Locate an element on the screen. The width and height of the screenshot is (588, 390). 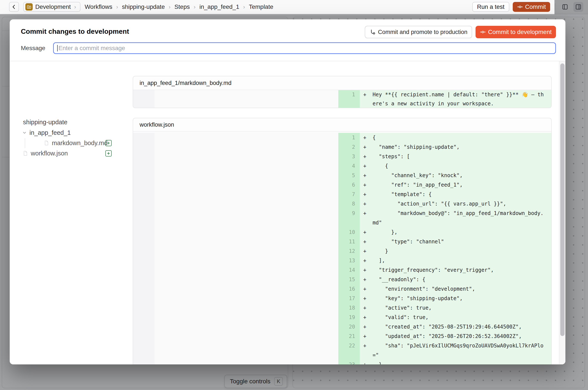
line-number: 16 is located at coordinates (349, 289).